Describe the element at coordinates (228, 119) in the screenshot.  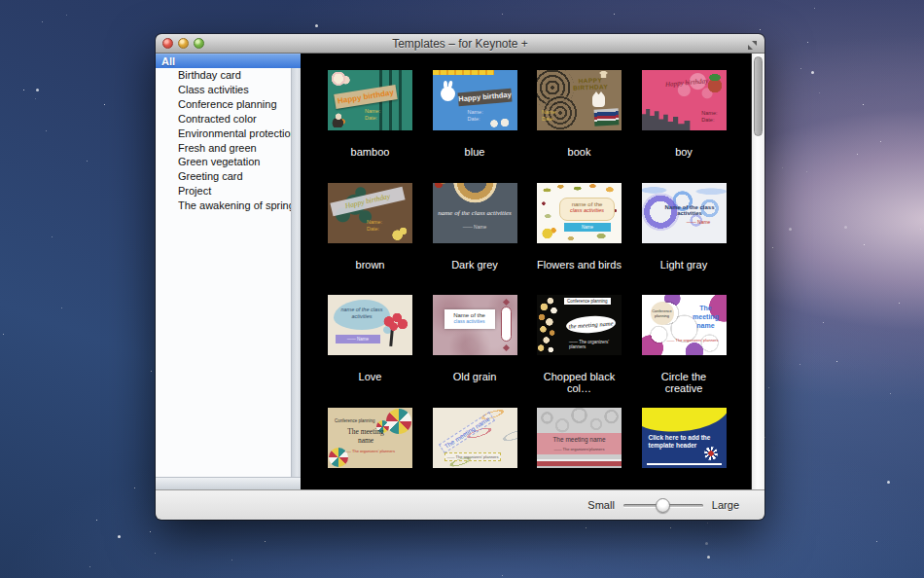
I see `sidebar-item-contracted-color: Contracted color` at that location.